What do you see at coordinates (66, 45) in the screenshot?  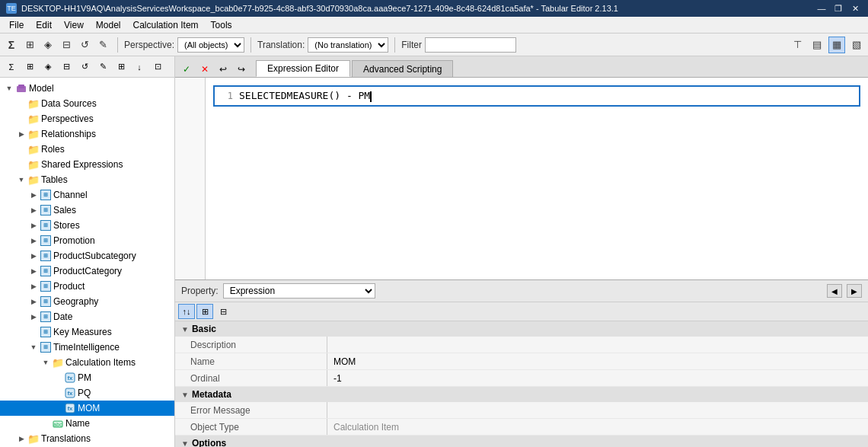 I see `database-button: ⊟` at bounding box center [66, 45].